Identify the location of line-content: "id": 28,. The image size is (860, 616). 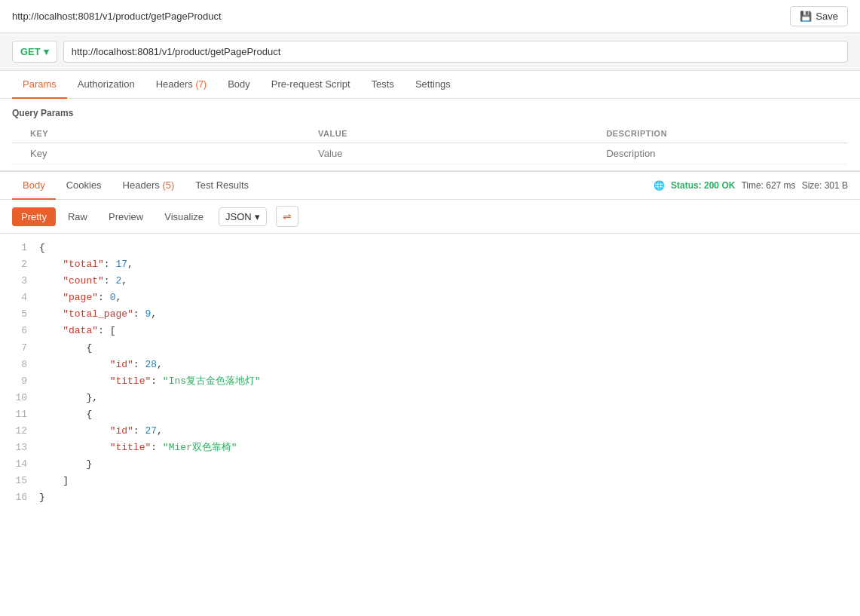
(101, 365).